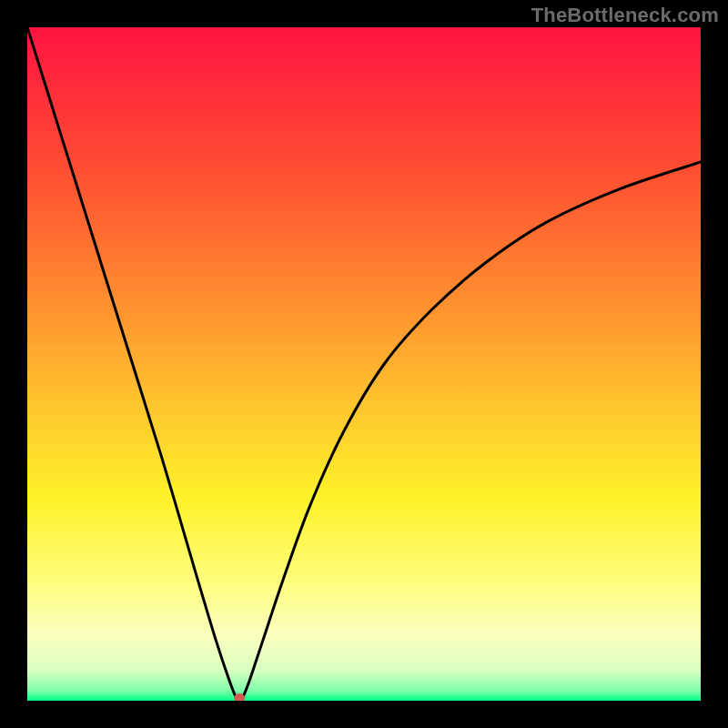  Describe the element at coordinates (625, 15) in the screenshot. I see `watermark-text: TheBottleneck.com` at that location.